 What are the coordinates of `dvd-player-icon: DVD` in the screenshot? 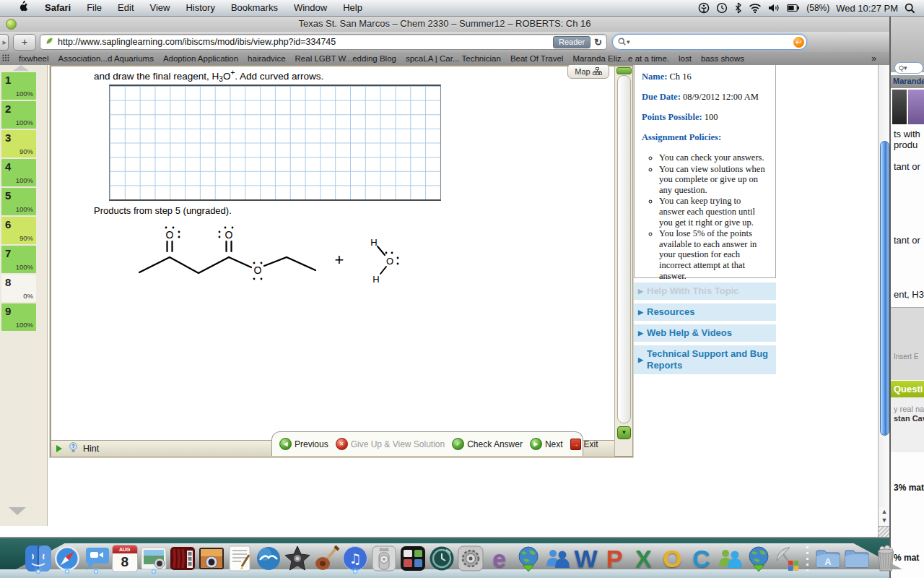 It's located at (384, 557).